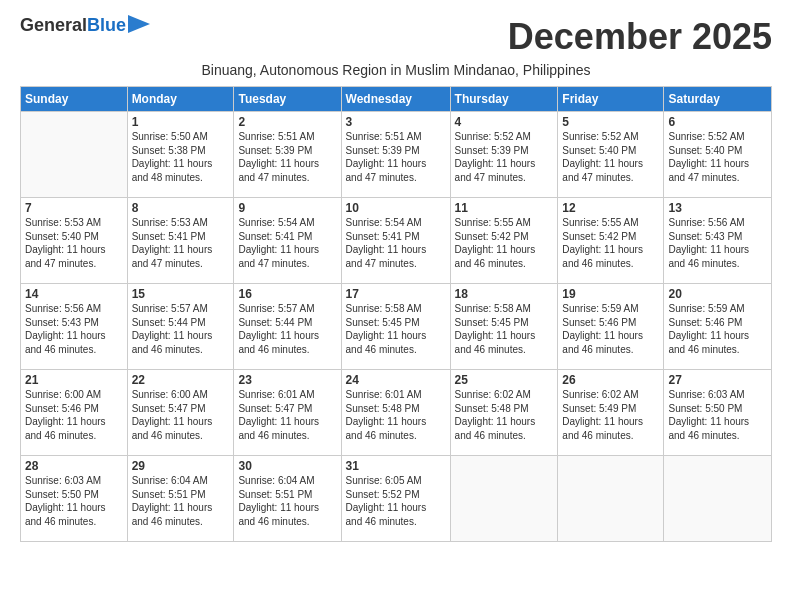 This screenshot has width=792, height=612. Describe the element at coordinates (181, 466) in the screenshot. I see `day-number: 29` at that location.